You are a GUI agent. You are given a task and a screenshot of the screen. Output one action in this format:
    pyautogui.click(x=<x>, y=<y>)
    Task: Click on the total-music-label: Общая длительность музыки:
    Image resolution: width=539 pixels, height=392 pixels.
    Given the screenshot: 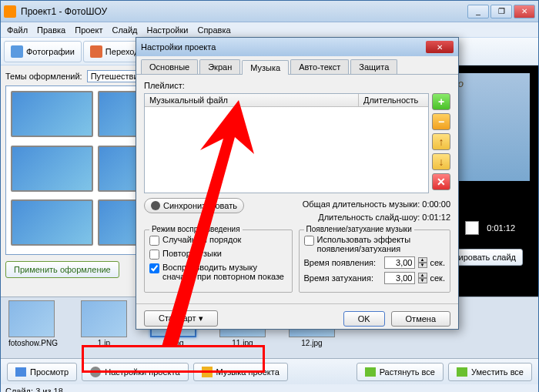 What is the action you would take?
    pyautogui.click(x=362, y=204)
    